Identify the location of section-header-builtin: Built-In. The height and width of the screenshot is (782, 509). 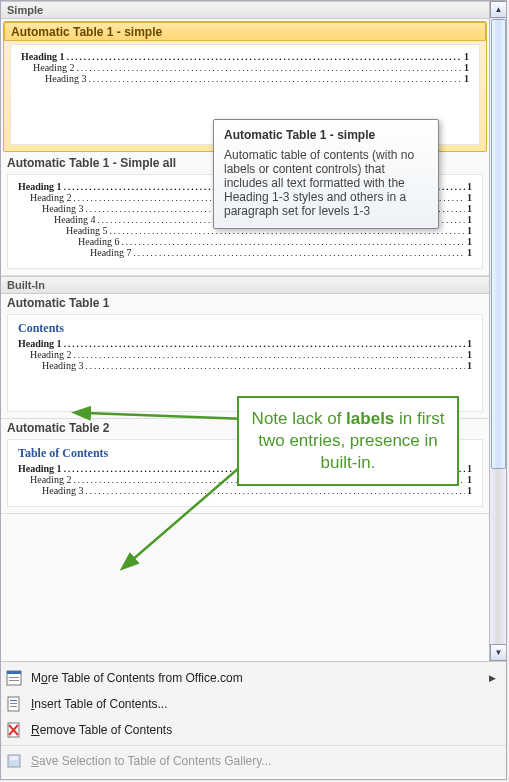
(245, 285).